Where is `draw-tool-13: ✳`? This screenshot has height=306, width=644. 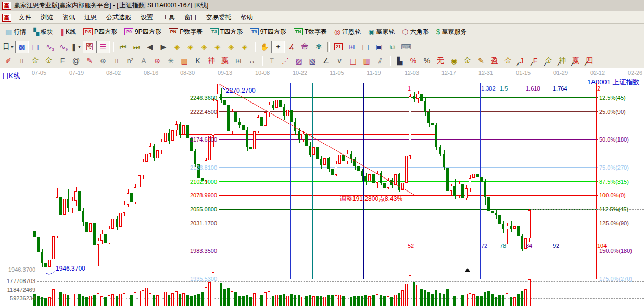
draw-tool-13: ✳ is located at coordinates (171, 61).